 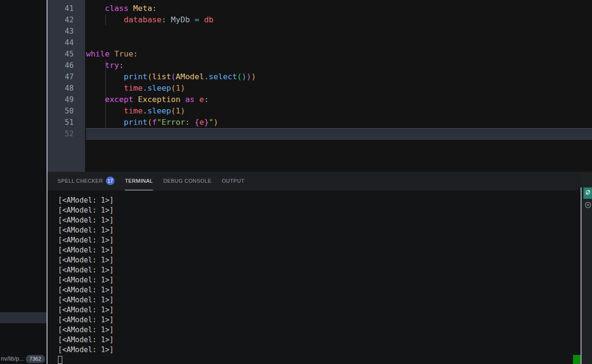 What do you see at coordinates (23, 182) in the screenshot?
I see `left-background-window: nv/lib/p... 7362` at bounding box center [23, 182].